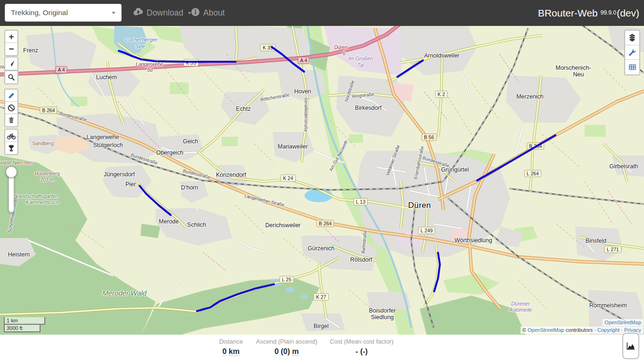 This screenshot has height=362, width=644. Describe the element at coordinates (546, 330) in the screenshot. I see `osm-link: OpenStreetMap` at that location.